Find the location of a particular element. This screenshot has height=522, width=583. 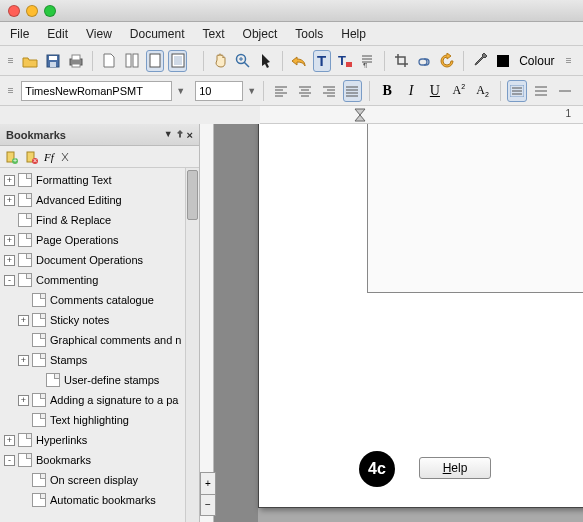

bookmark-settings-icon is located at coordinates (66, 157).